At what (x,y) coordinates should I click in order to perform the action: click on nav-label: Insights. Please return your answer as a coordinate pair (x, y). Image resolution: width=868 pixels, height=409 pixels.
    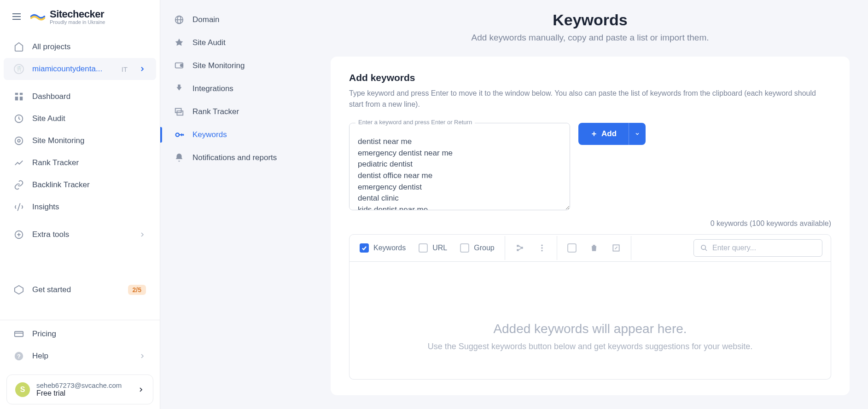
    Looking at the image, I should click on (46, 207).